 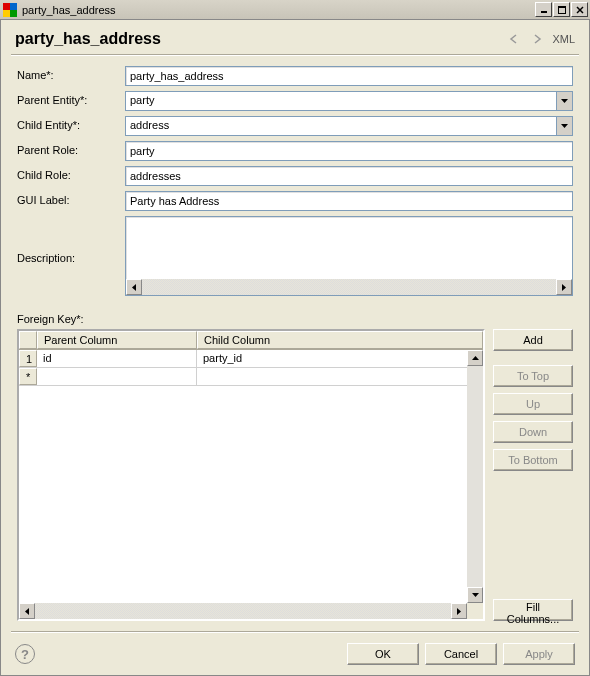 What do you see at coordinates (25, 654) in the screenshot?
I see `help-icon: ?` at bounding box center [25, 654].